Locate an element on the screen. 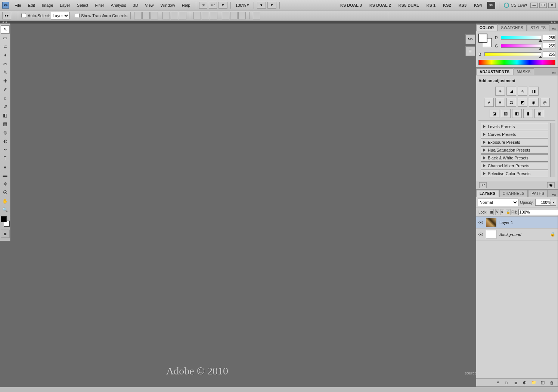 The image size is (558, 392). brush-tool-icon: ✐ is located at coordinates (5, 90).